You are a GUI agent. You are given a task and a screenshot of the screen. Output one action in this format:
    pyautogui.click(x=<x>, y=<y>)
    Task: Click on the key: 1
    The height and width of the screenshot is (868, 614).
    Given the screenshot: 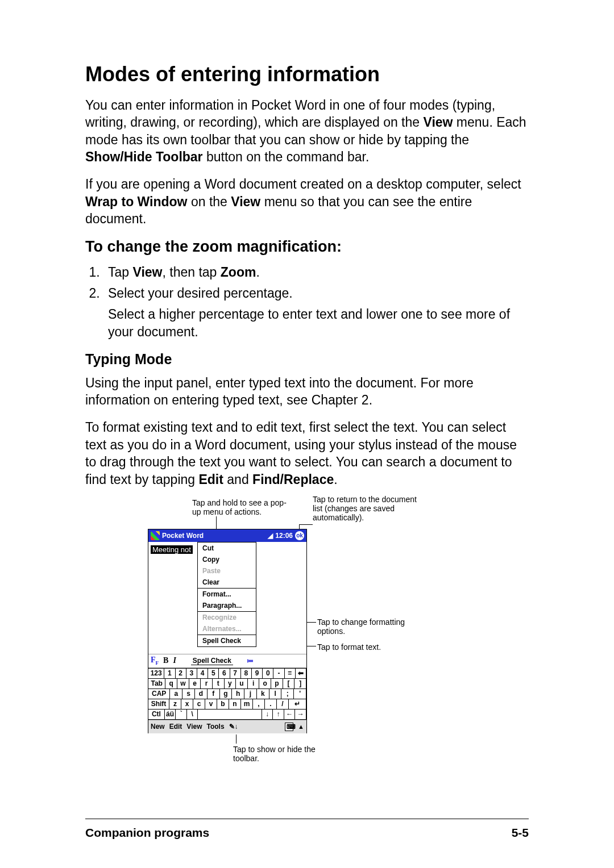 What is the action you would take?
    pyautogui.click(x=169, y=674)
    